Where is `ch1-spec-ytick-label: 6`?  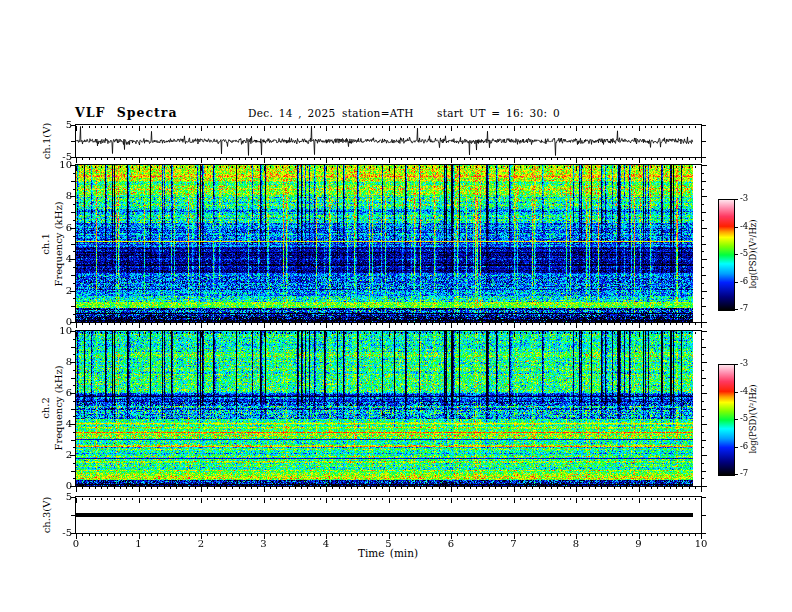
ch1-spec-ytick-label: 6 is located at coordinates (57, 228).